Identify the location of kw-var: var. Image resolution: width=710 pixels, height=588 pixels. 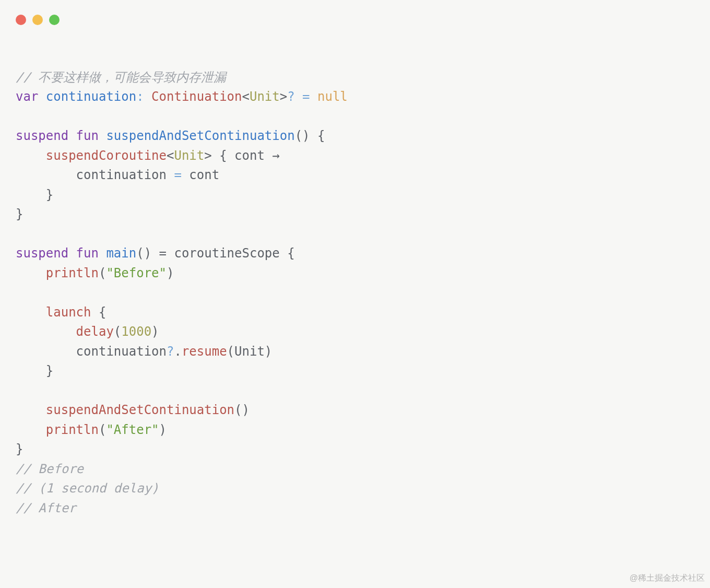
(27, 97).